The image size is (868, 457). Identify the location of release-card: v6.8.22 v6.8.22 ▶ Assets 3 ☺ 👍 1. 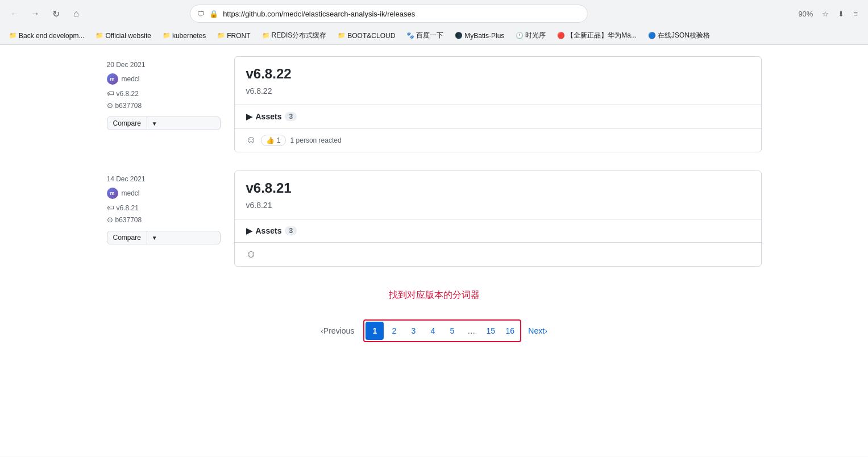
(498, 105).